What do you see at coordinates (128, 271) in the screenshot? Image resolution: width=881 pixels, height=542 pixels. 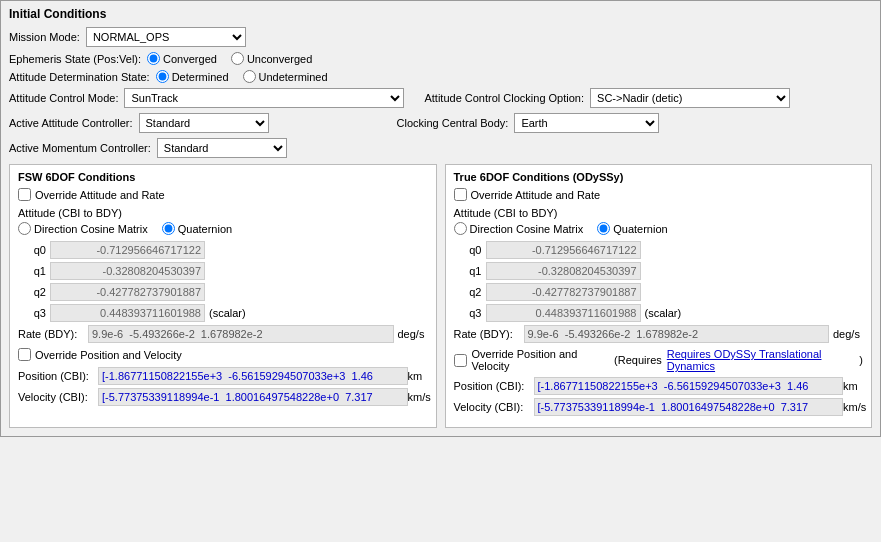 I see `fsw-q1-input` at bounding box center [128, 271].